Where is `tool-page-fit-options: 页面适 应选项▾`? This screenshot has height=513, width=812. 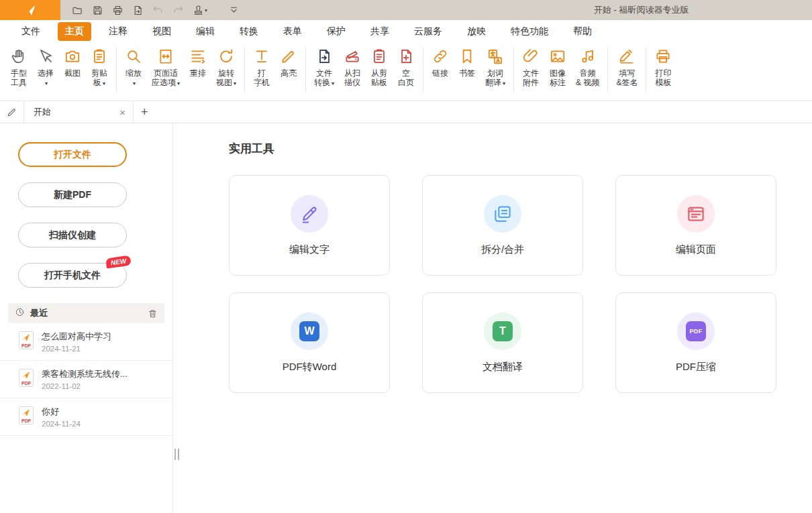
tool-page-fit-options: 页面适 应选项▾ is located at coordinates (166, 68).